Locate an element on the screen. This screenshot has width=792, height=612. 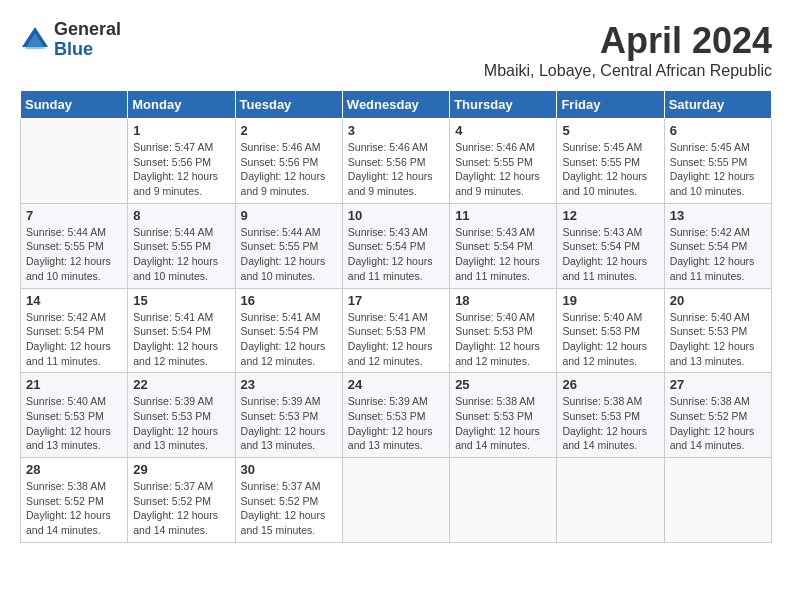
day-number: 30 is located at coordinates (289, 470).